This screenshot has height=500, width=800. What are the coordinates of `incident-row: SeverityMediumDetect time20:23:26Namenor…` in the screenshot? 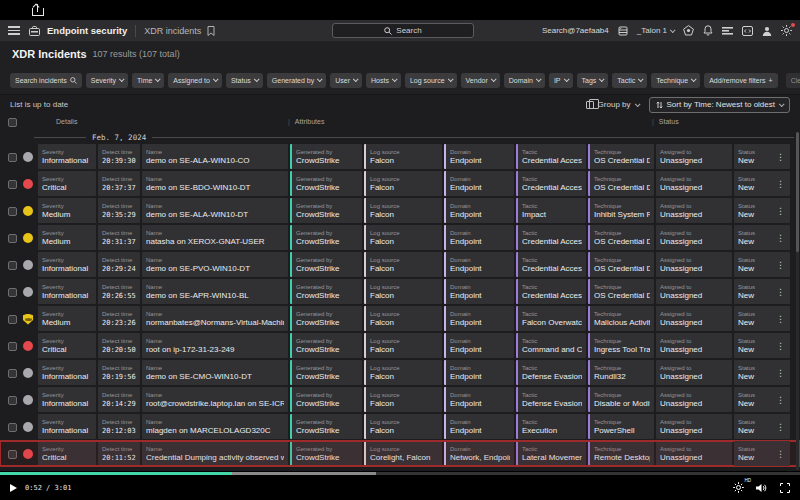 It's located at (400, 318).